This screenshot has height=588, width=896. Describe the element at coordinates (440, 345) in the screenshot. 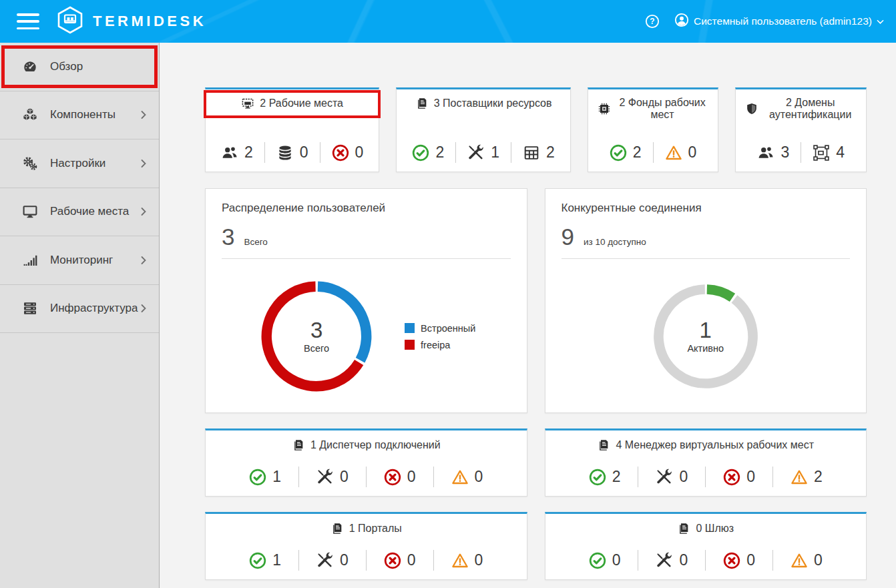

I see `legend-item: freeipa` at that location.